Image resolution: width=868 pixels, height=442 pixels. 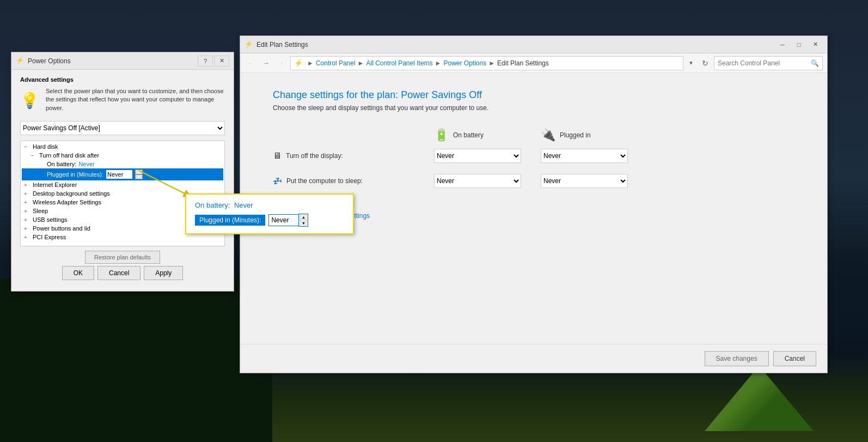 I want to click on apply-button: Apply, so click(x=163, y=273).